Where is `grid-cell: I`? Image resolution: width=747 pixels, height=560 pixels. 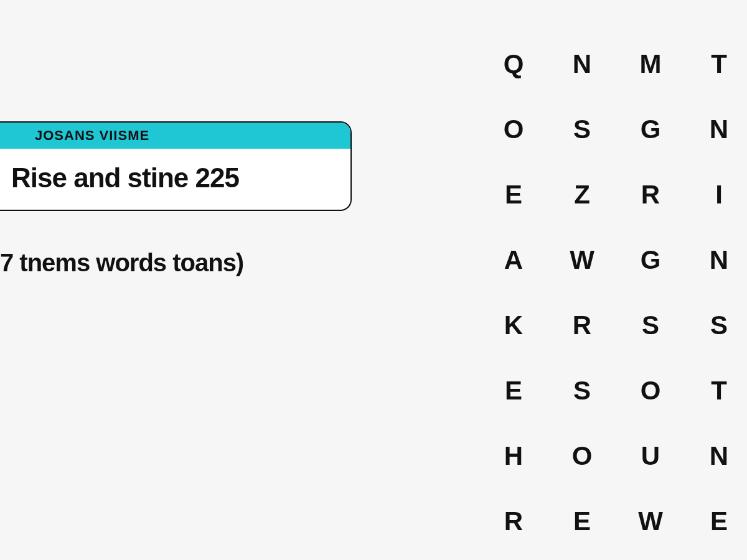
grid-cell: I is located at coordinates (716, 194).